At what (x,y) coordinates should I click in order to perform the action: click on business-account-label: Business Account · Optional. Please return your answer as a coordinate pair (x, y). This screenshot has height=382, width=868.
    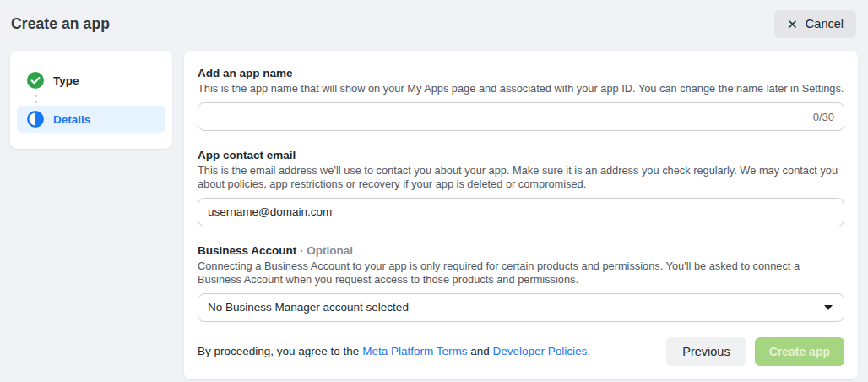
    Looking at the image, I should click on (521, 250).